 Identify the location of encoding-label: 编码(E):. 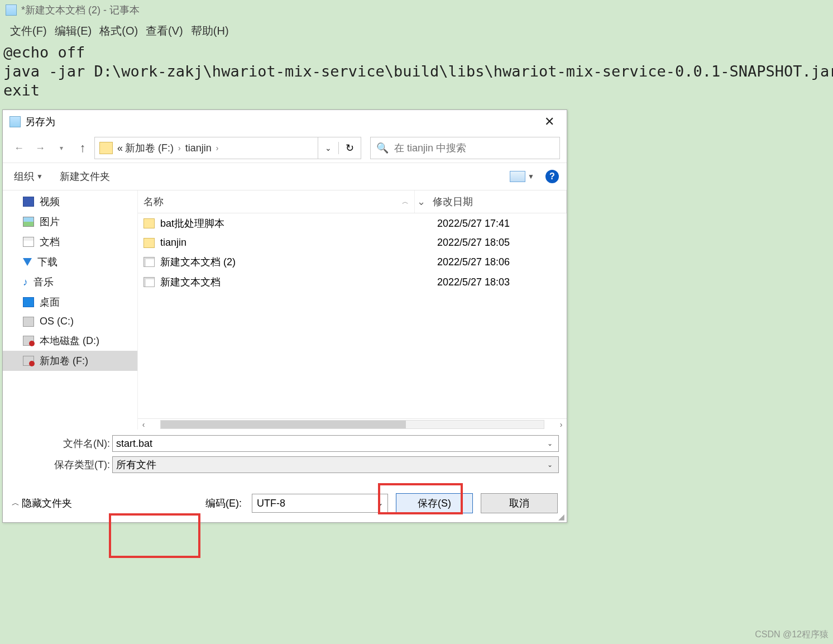
(223, 503).